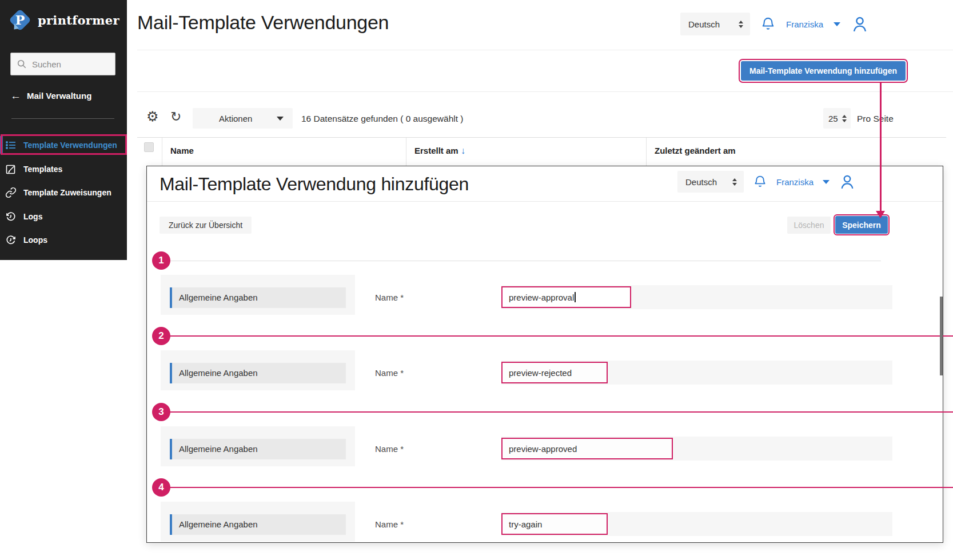 Image resolution: width=953 pixels, height=560 pixels. I want to click on name-input: try-again, so click(555, 524).